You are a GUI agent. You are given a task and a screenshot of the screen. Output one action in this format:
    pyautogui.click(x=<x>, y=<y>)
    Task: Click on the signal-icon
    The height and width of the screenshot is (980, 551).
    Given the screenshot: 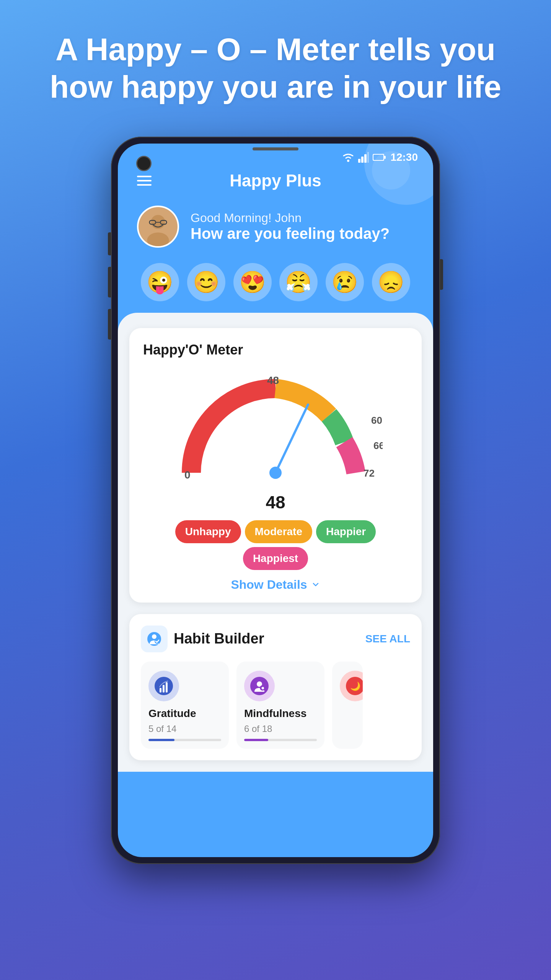 What is the action you would take?
    pyautogui.click(x=364, y=157)
    